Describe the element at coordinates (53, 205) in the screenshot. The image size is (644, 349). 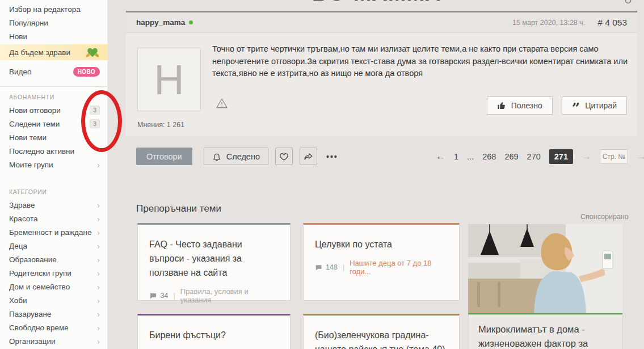
I see `sidebar-category-health: Здраве` at that location.